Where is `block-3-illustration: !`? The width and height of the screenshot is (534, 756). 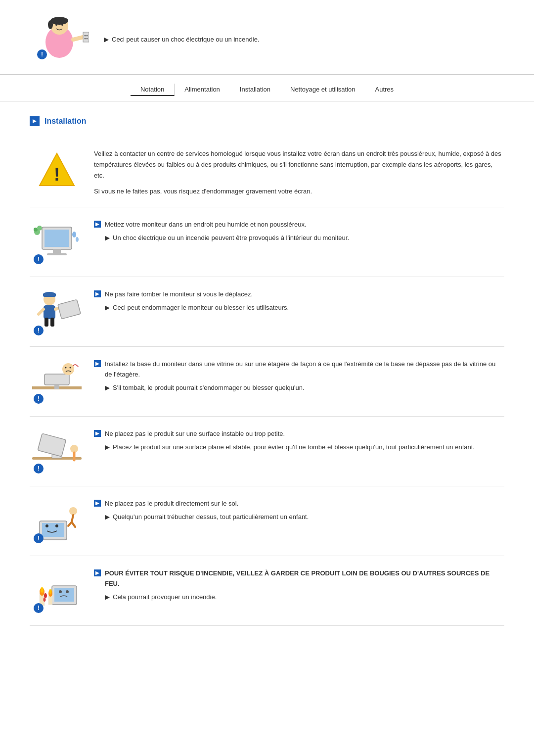
block-3-illustration: ! is located at coordinates (57, 381).